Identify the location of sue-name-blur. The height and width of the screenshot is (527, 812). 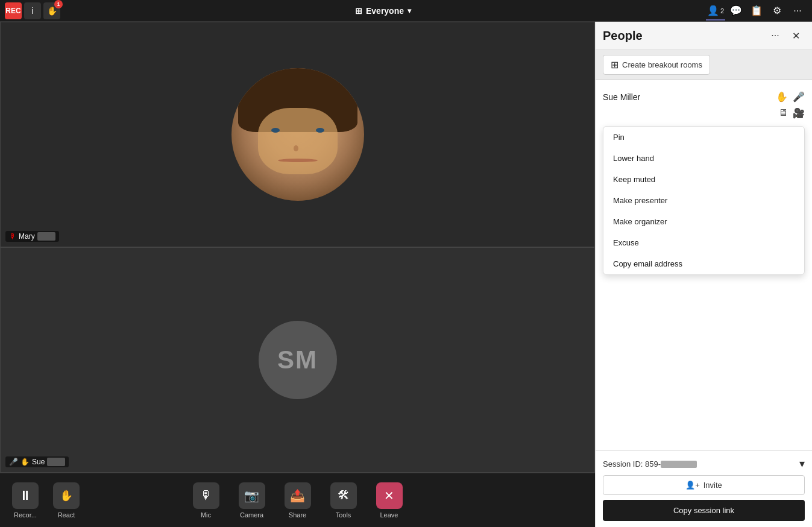
(56, 462).